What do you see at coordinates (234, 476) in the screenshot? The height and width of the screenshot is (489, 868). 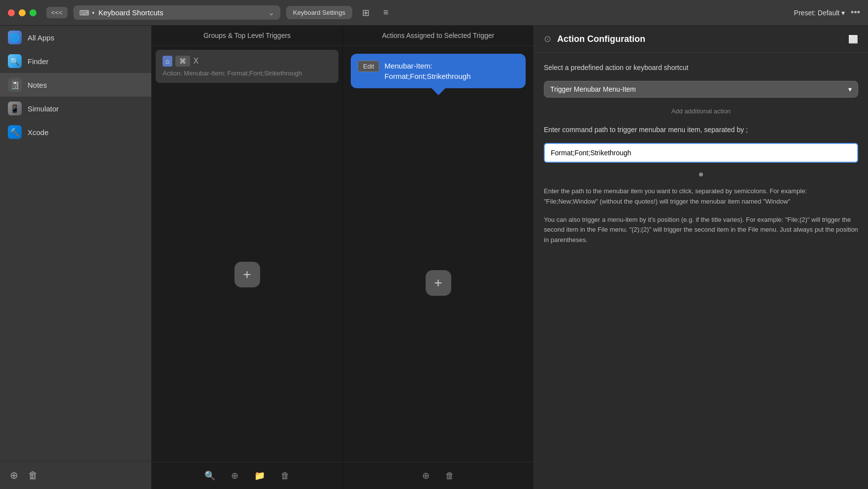 I see `groups-add-bottom-button: ⊕` at bounding box center [234, 476].